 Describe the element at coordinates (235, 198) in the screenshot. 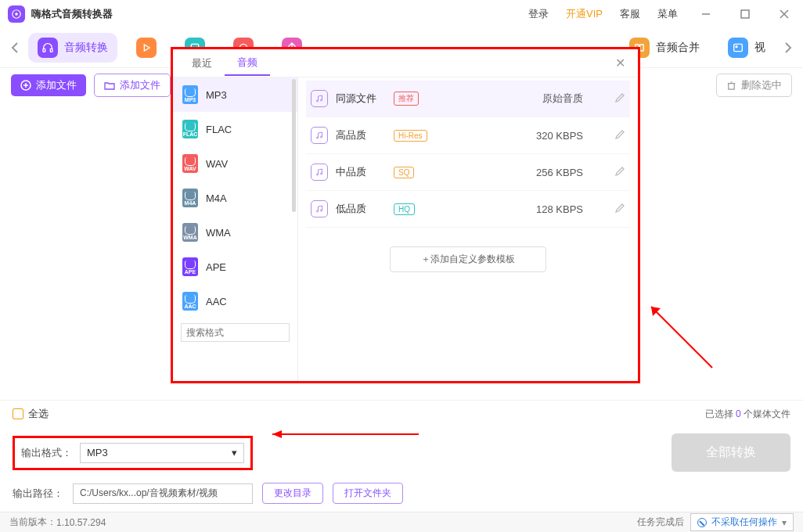

I see `format-item-m4a: M4AM4A` at that location.